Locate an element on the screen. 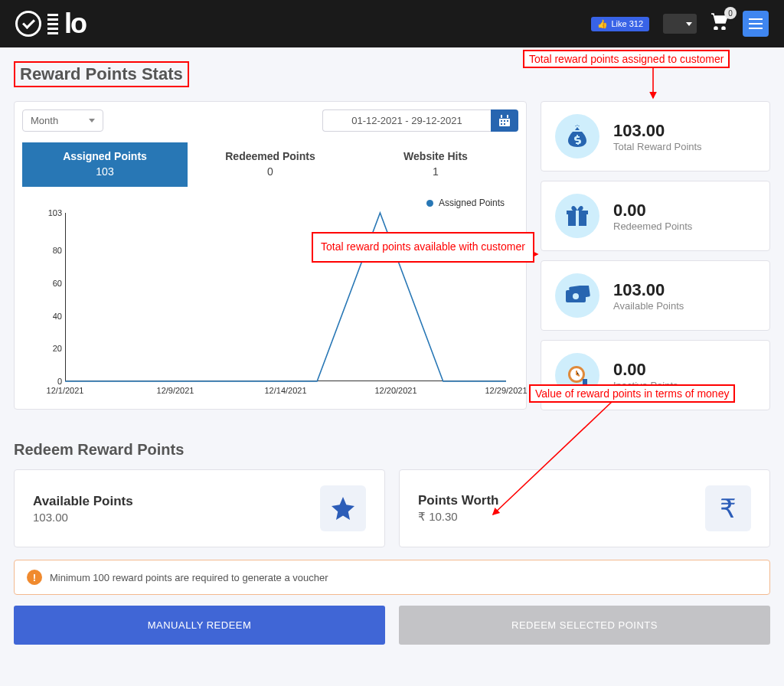 The height and width of the screenshot is (686, 784). card-value: ₹ 10.30 is located at coordinates (458, 517).